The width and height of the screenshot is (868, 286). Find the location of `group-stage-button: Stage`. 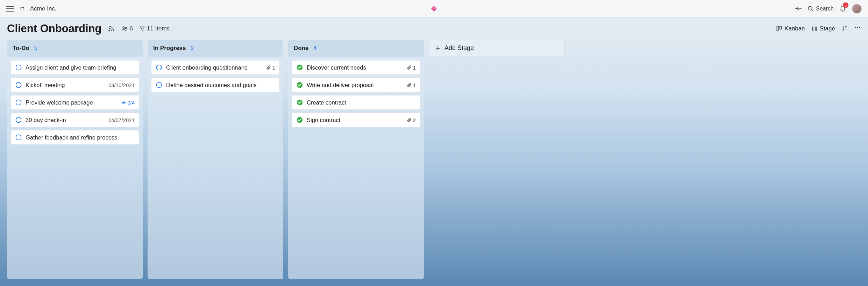

group-stage-button: Stage is located at coordinates (823, 29).